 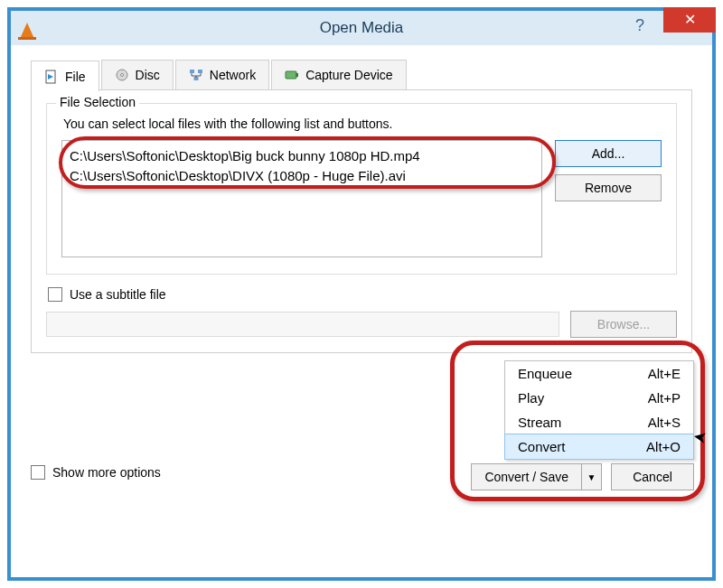 What do you see at coordinates (233, 75) in the screenshot?
I see `tab-label: Network` at bounding box center [233, 75].